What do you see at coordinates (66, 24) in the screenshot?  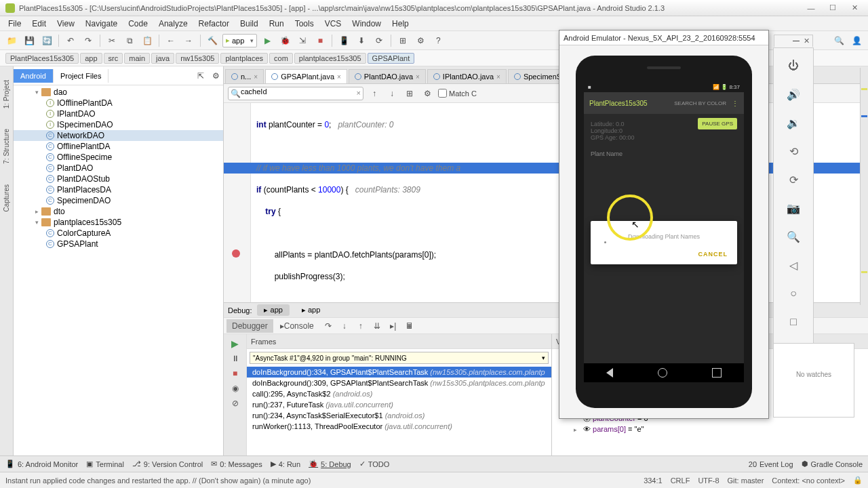 I see `menu-view: View` at bounding box center [66, 24].